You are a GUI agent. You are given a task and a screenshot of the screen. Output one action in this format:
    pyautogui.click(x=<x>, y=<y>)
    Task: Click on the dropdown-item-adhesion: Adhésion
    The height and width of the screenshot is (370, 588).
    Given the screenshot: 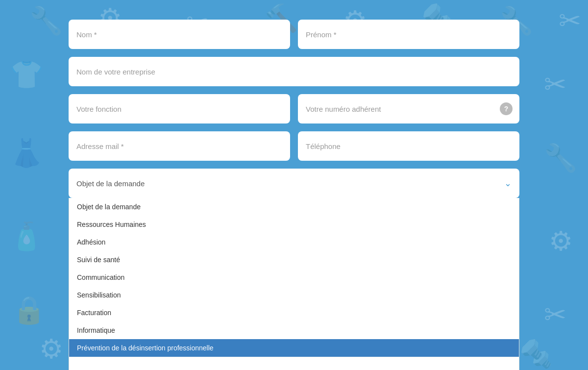 What is the action you would take?
    pyautogui.click(x=294, y=242)
    